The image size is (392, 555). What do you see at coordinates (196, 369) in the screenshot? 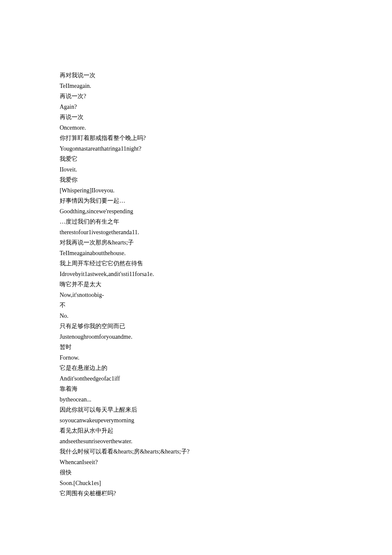
I see `text-line: 它是在悬崖边上的` at bounding box center [196, 369].